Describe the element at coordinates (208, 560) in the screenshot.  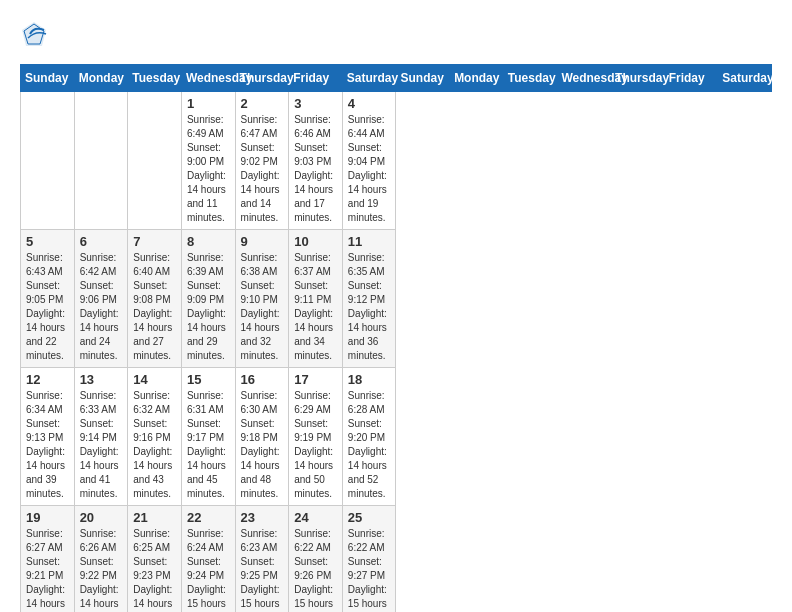
I see `calendar-cell: 22Sunrise: 6:24 AM Sunset: 9:24 PM Dayli…` at that location.